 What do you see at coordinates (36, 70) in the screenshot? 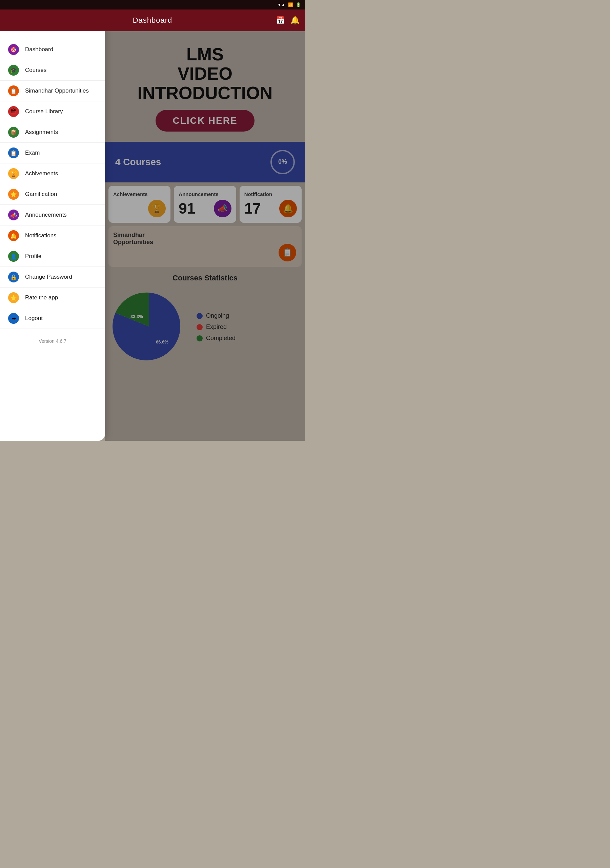
I see `nav-label-1: Courses` at bounding box center [36, 70].